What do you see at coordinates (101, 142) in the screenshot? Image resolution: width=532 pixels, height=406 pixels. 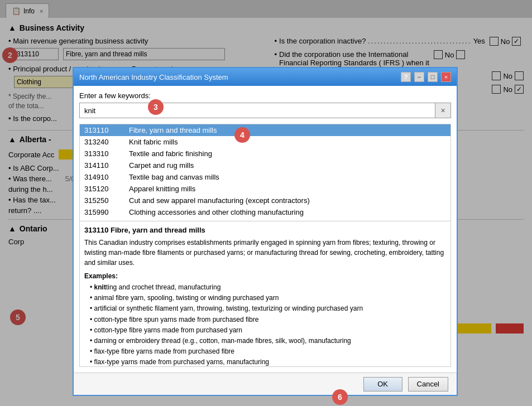 I see `result-code-313240: 313240` at bounding box center [101, 142].